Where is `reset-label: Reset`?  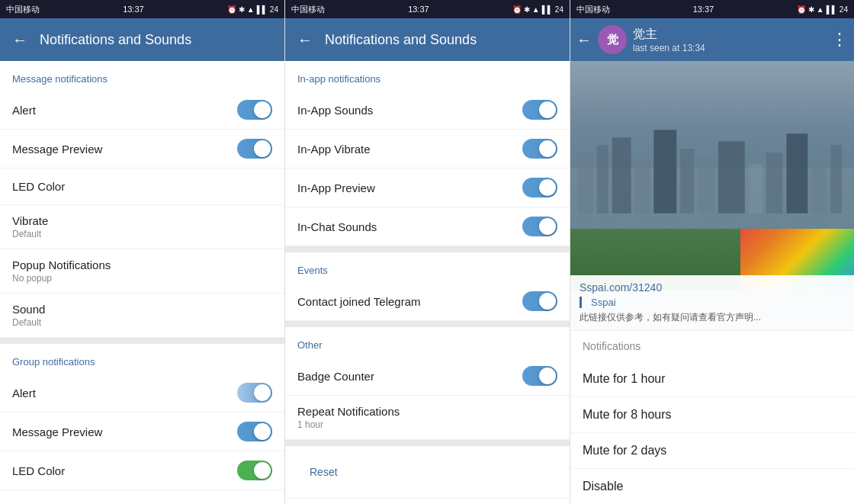
reset-label: Reset is located at coordinates (323, 472).